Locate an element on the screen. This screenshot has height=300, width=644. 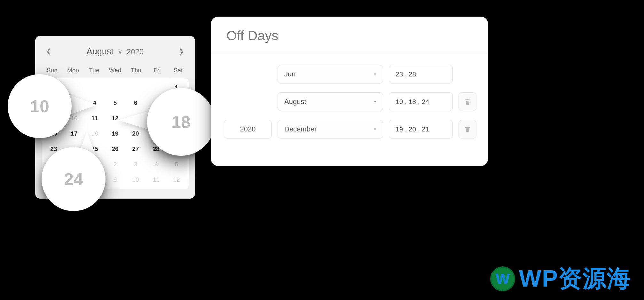
calendar-year-label: 2020 is located at coordinates (135, 52).